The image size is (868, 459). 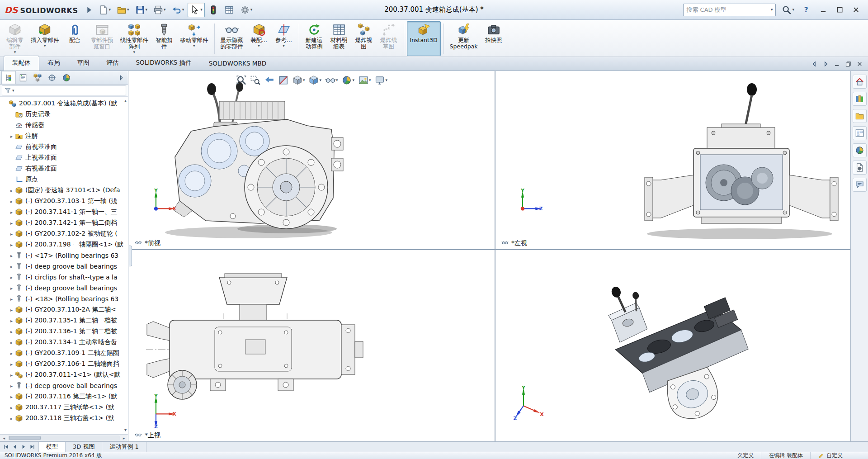 What do you see at coordinates (23, 78) in the screenshot?
I see `propertymanager-tab` at bounding box center [23, 78].